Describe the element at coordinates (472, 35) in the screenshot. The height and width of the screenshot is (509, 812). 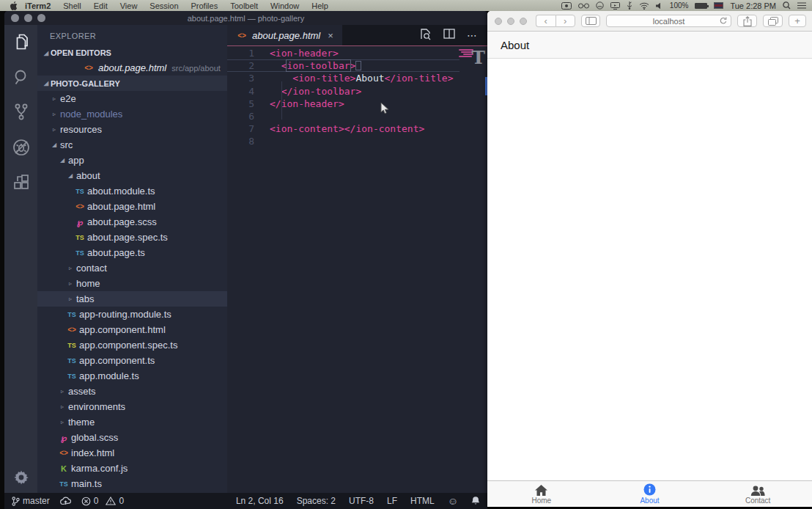
I see `more-actions-icon: ⋯` at that location.